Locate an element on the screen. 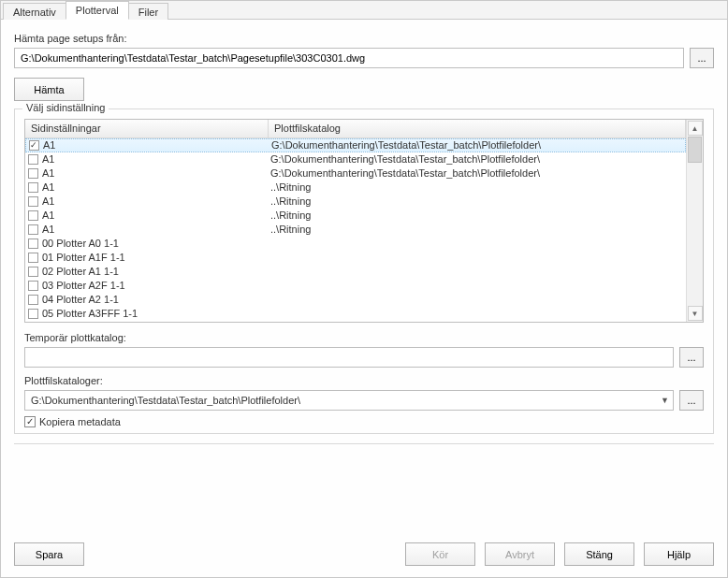 This screenshot has height=578, width=728. stang-button: Stäng is located at coordinates (599, 554).